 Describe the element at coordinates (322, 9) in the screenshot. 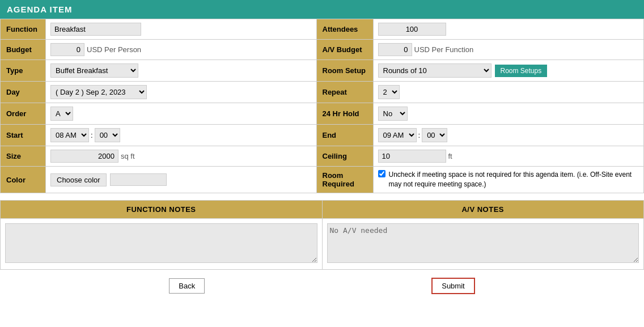

I see `page-title: AGENDA ITEM` at that location.